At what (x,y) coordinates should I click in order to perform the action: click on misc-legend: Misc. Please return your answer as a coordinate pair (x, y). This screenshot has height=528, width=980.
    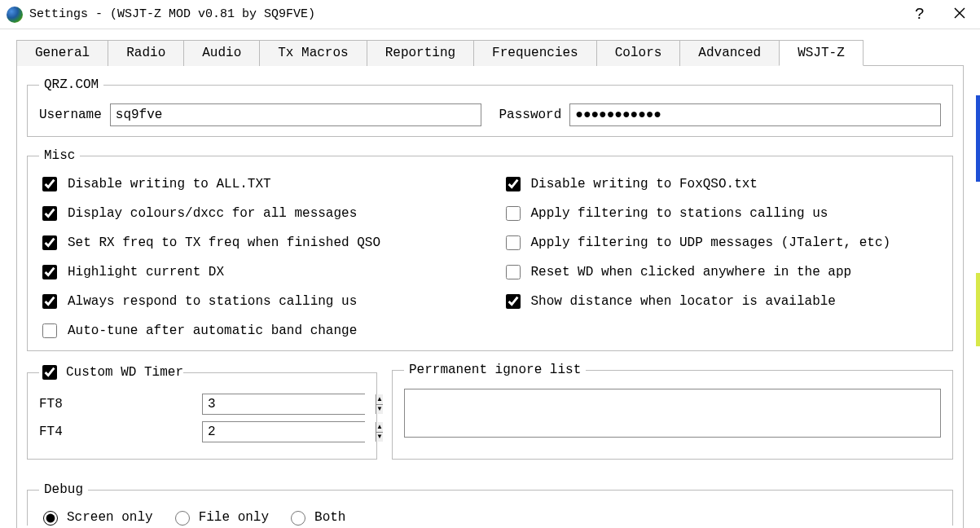
    Looking at the image, I should click on (59, 156).